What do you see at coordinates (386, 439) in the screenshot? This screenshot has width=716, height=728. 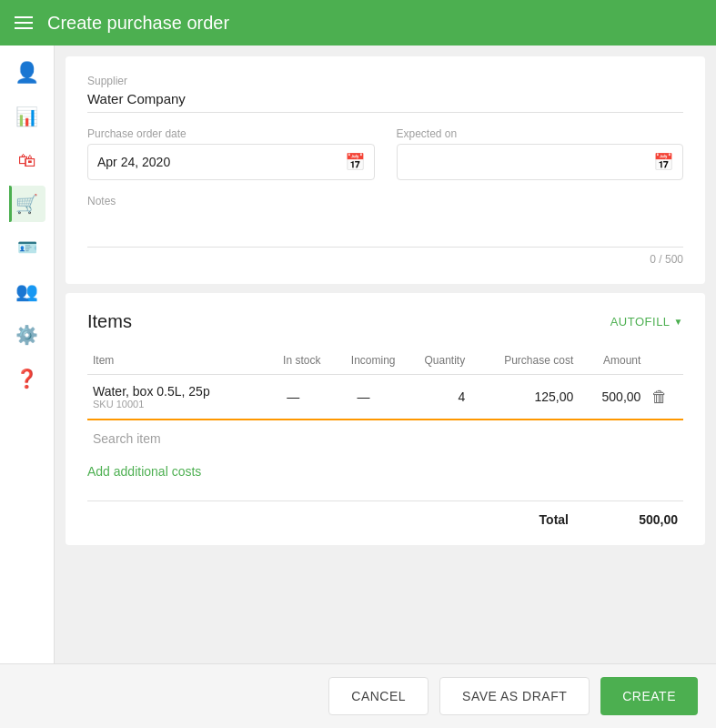 I see `search-item-cell: Search item` at bounding box center [386, 439].